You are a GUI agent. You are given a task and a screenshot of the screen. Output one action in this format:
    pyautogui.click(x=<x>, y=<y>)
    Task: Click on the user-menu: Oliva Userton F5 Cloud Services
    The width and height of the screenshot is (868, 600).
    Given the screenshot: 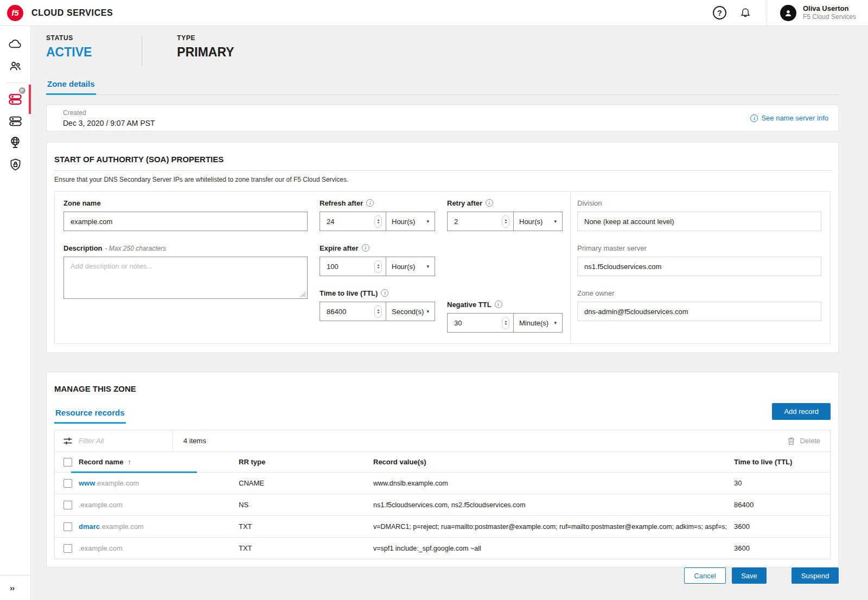 What is the action you would take?
    pyautogui.click(x=818, y=13)
    